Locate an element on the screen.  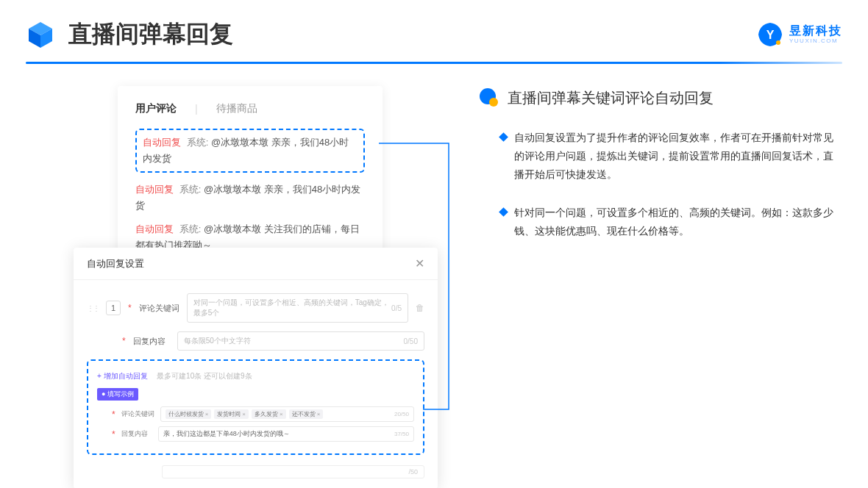
add-auto-reply-link: + 增加自动回复 is located at coordinates (122, 376).